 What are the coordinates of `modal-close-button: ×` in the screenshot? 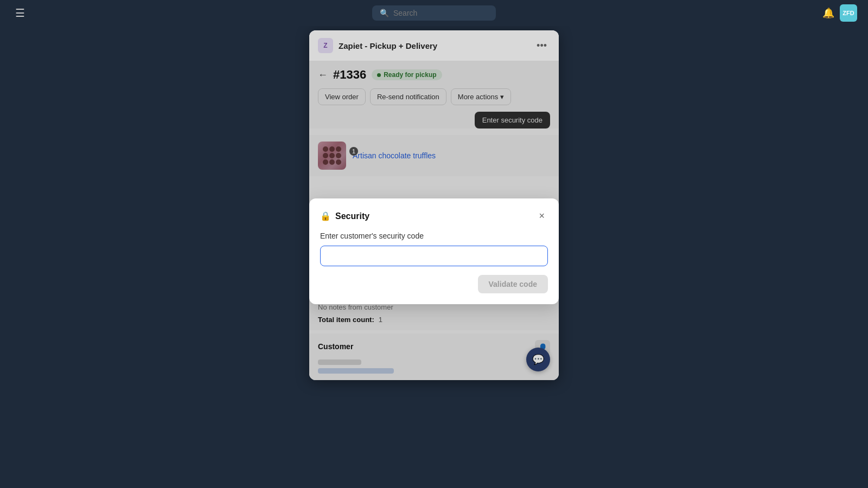 It's located at (541, 216).